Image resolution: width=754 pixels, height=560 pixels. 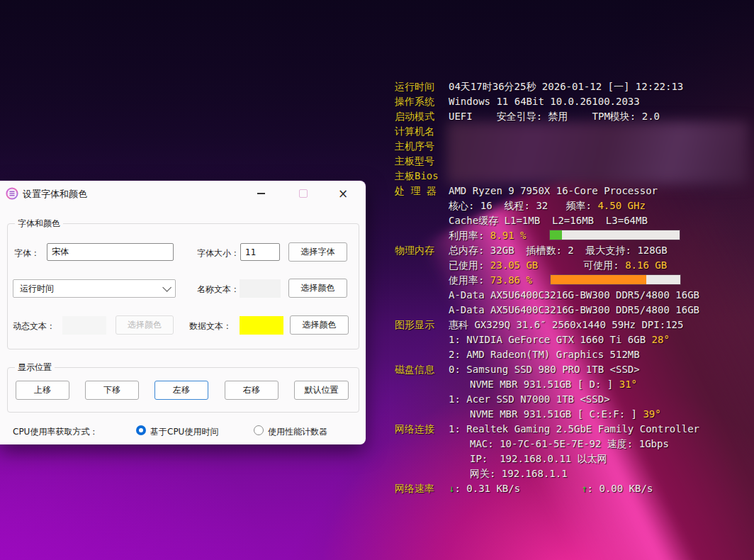 What do you see at coordinates (261, 194) in the screenshot?
I see `minimize-icon` at bounding box center [261, 194].